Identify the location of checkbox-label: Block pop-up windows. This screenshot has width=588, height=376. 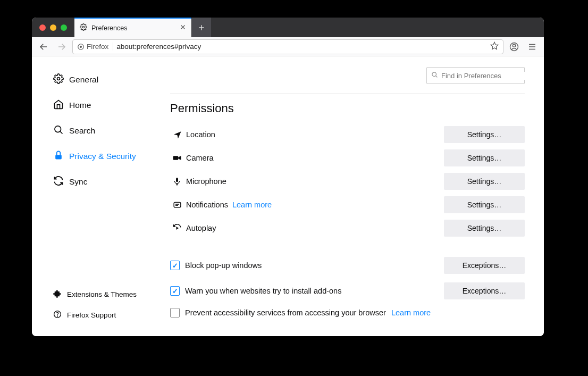
(315, 265).